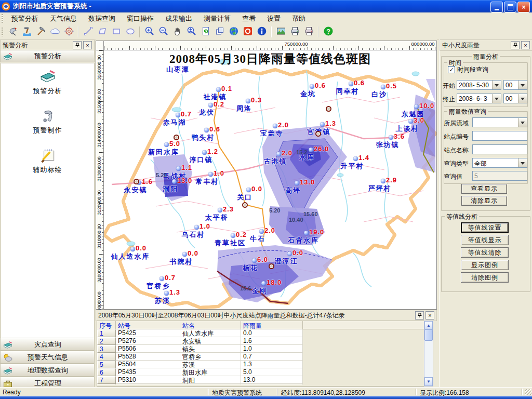  What do you see at coordinates (500, 176) in the screenshot?
I see `query-value-input: 5` at bounding box center [500, 176].